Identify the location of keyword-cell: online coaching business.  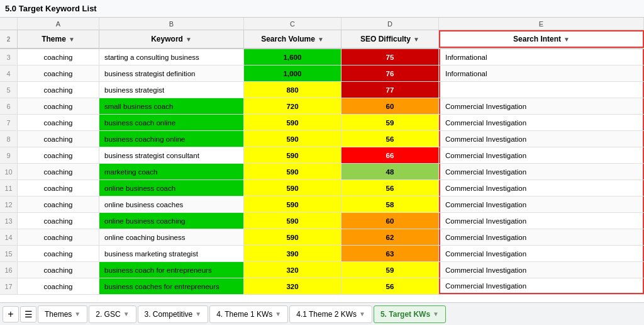
(172, 237).